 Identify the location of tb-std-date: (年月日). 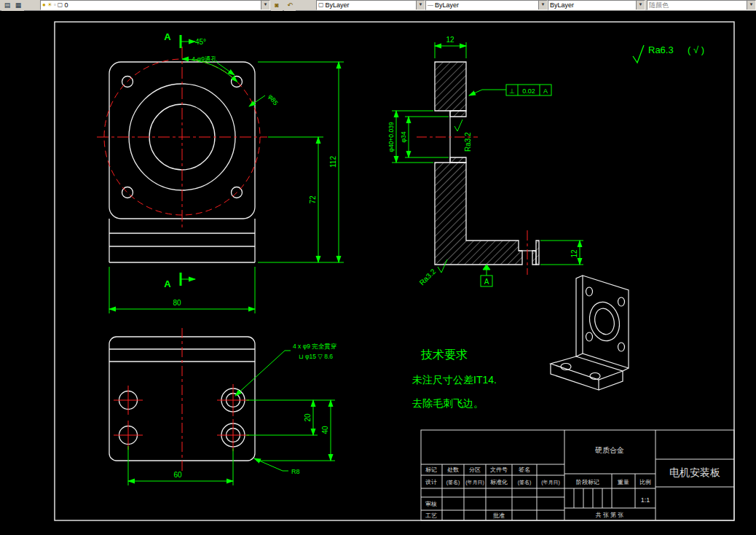
(551, 483).